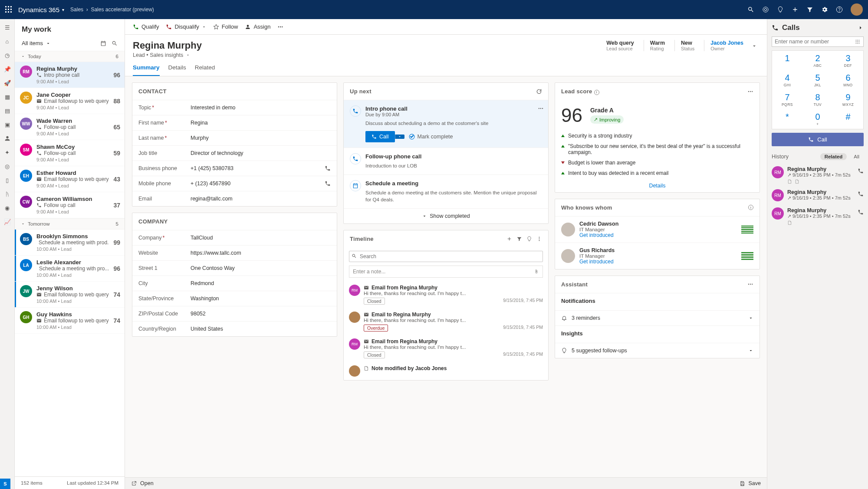 The height and width of the screenshot is (489, 868). I want to click on history-tab-all: All, so click(857, 157).